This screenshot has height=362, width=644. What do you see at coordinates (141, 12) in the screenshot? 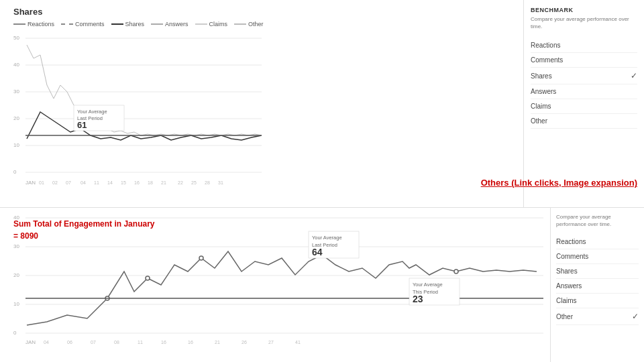
I see `top-chart-title: Shares` at bounding box center [141, 12].